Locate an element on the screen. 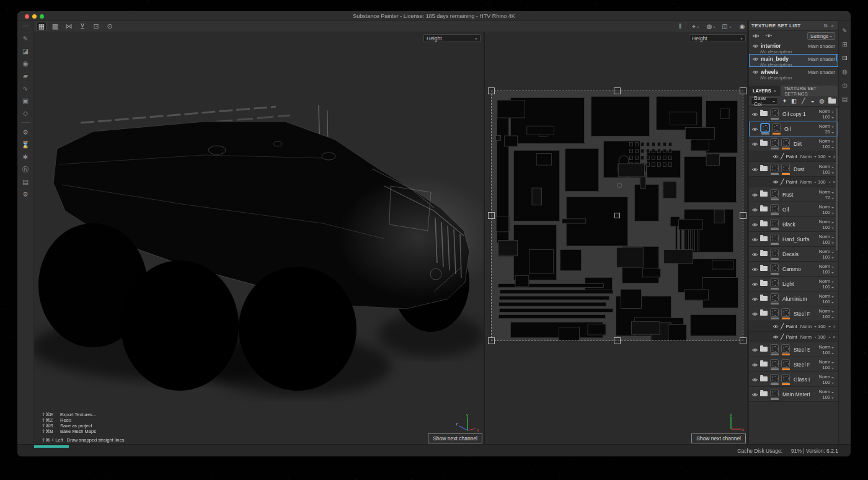 The image size is (868, 480). layer-row: Hard_Surface Norm 100 is located at coordinates (794, 239).